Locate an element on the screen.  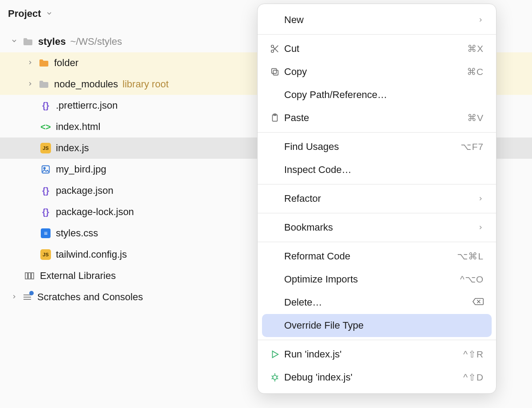
tree-label: Scratches and Consoles is located at coordinates (90, 297).